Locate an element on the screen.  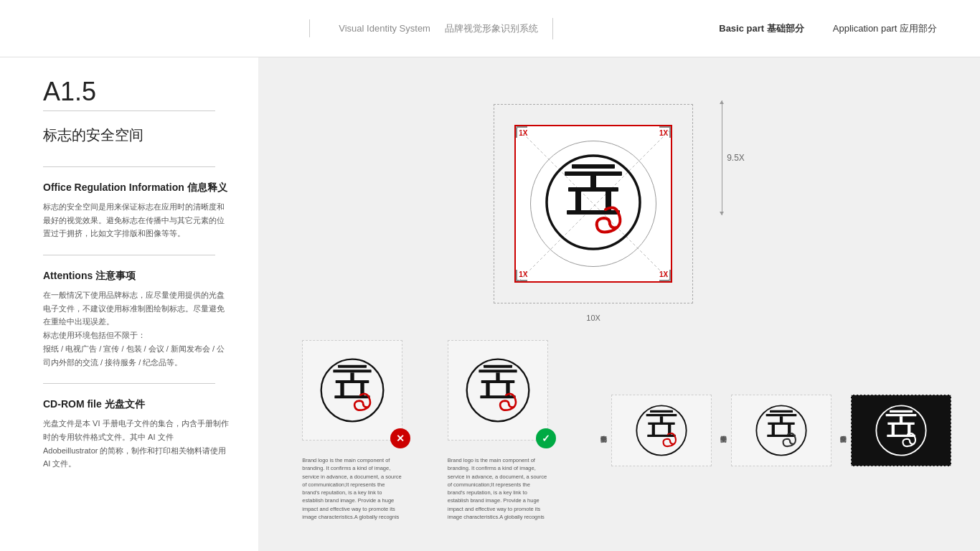
bracket-tl is located at coordinates (522, 132).